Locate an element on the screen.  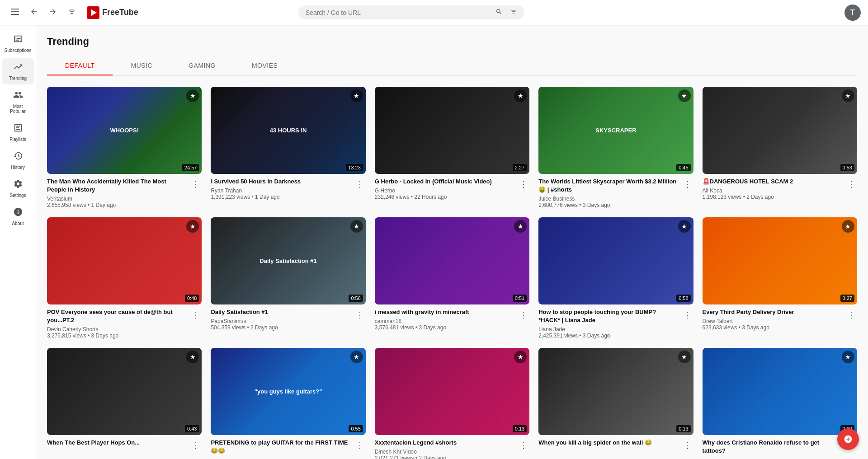
sidebar-item-history: History is located at coordinates (18, 160).